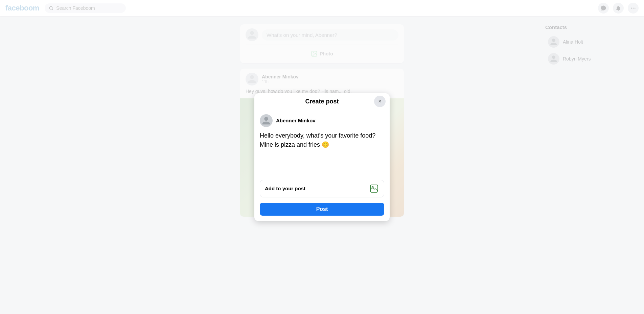 The width and height of the screenshot is (644, 314). Describe the element at coordinates (322, 189) in the screenshot. I see `add-to-post-row: Add to your post` at that location.